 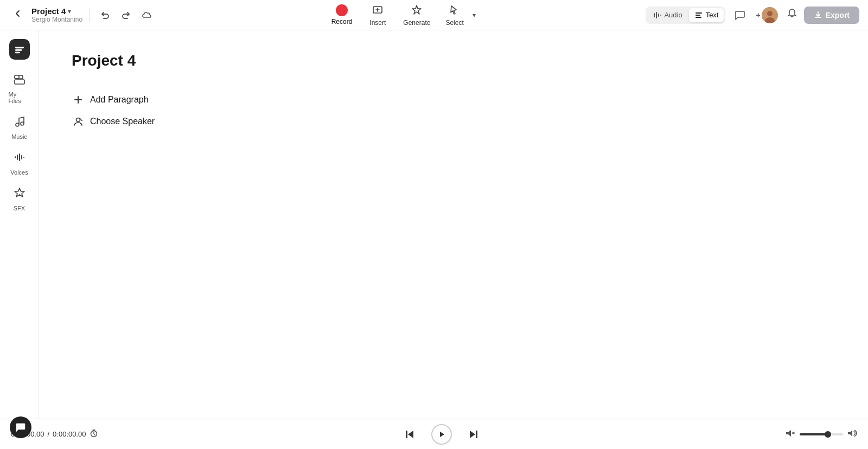 I want to click on export-button: Export, so click(x=832, y=15).